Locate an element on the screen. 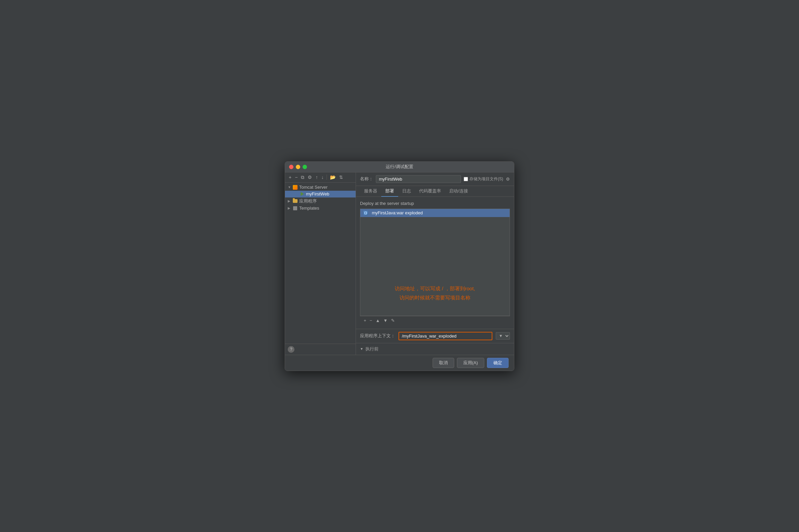 The width and height of the screenshot is (799, 532). template-icon is located at coordinates (295, 208).